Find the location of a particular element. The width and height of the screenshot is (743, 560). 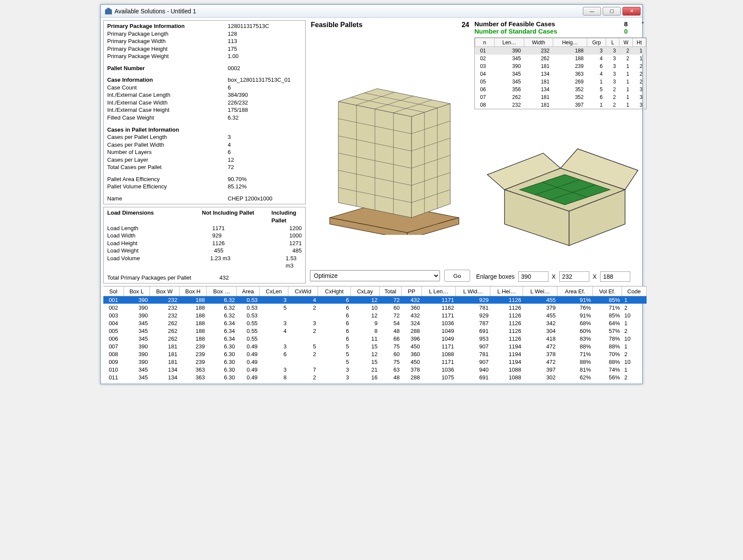

sol-col-header: CxHght is located at coordinates (334, 291).